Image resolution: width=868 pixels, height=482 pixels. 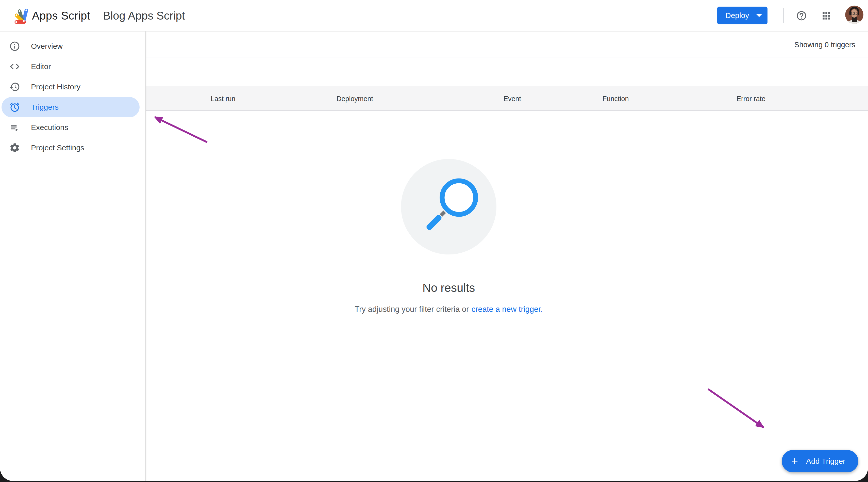 What do you see at coordinates (15, 148) in the screenshot?
I see `gear-icon` at bounding box center [15, 148].